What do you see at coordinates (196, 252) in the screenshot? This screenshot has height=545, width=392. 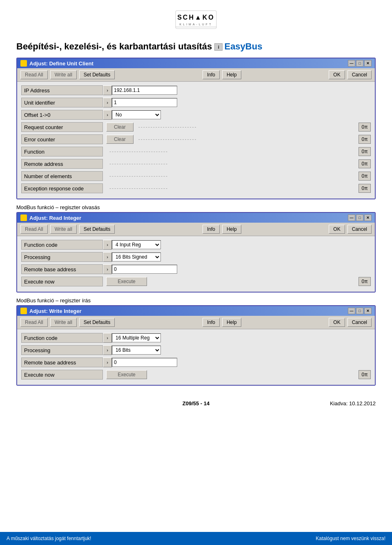 I see `dialog-read-integer: Adjust: Read Integer — □ ✕ Read All Writ…` at bounding box center [196, 252].